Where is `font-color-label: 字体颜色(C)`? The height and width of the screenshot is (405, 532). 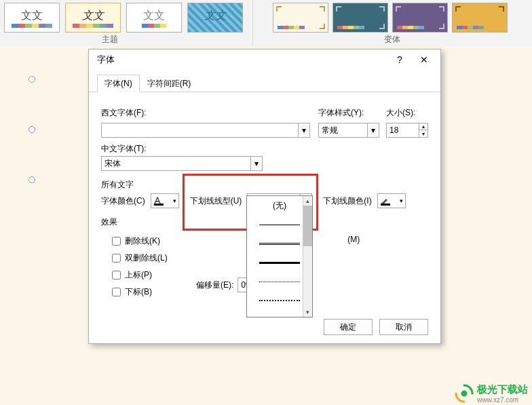
font-color-label: 字体颜色(C) is located at coordinates (124, 201).